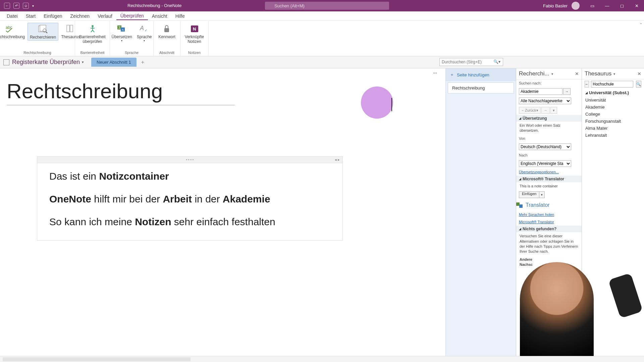 Image resolution: width=644 pixels, height=362 pixels. I want to click on btn-language: A✓ Sprache▾, so click(144, 33).